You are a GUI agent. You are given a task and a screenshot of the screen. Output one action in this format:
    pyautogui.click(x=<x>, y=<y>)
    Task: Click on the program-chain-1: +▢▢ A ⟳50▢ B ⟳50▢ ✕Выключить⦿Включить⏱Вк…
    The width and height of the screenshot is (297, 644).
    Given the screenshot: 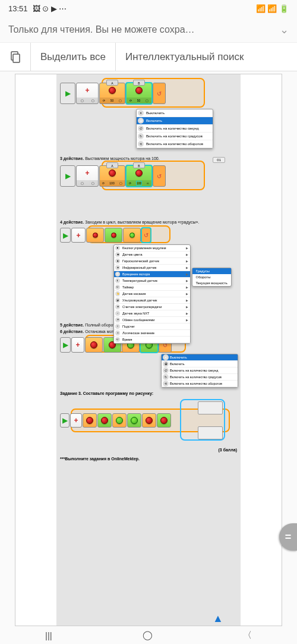 What is the action you would take?
    pyautogui.click(x=148, y=99)
    